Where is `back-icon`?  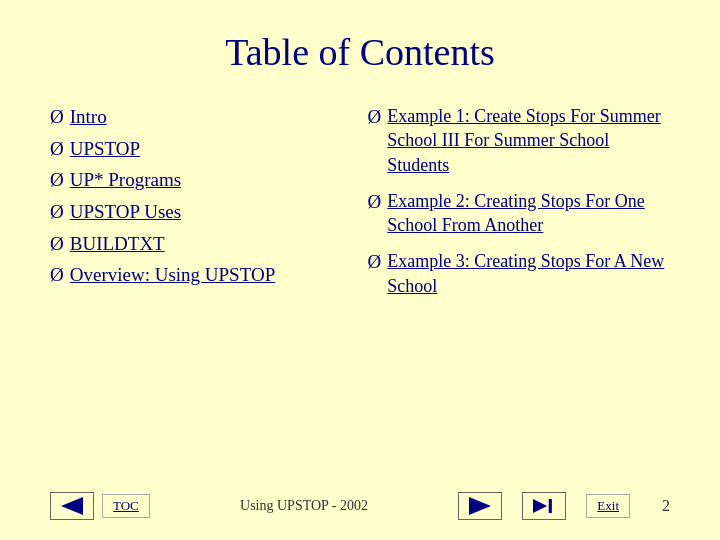
back-icon is located at coordinates (72, 506).